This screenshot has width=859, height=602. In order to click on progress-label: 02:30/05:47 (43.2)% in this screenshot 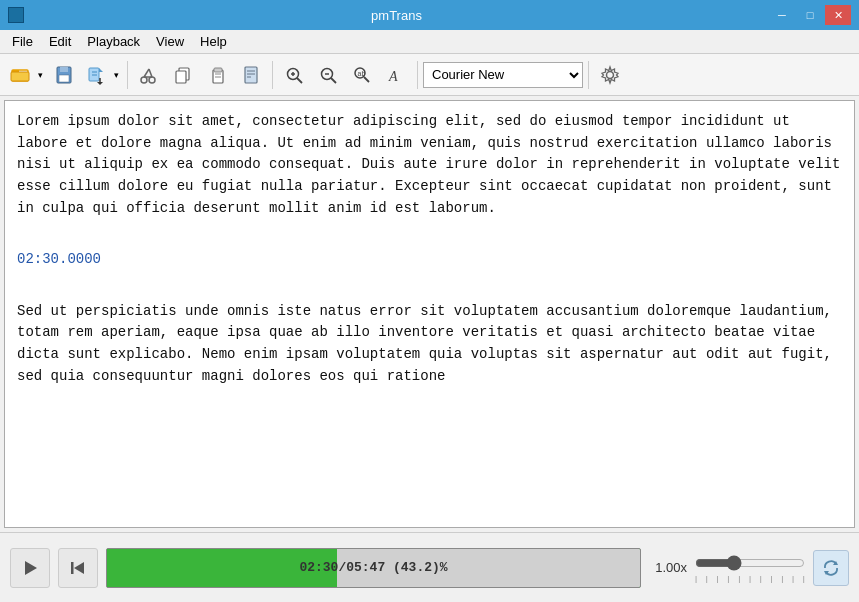, I will do `click(373, 568)`.